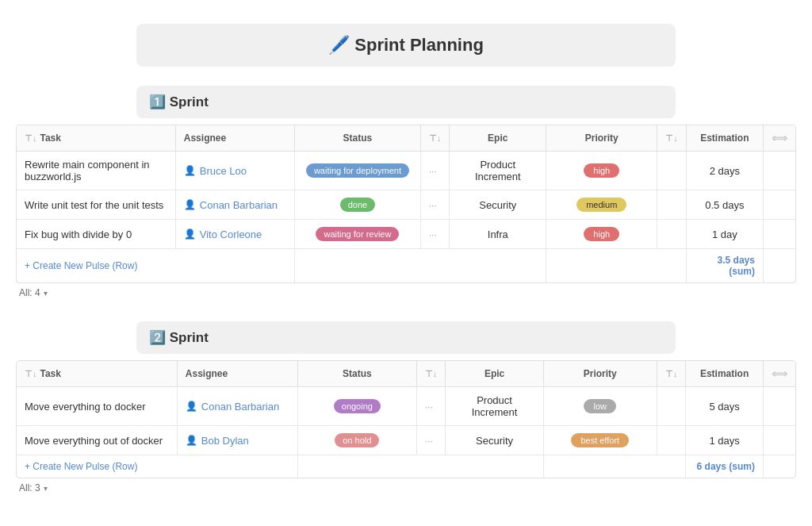 The width and height of the screenshot is (812, 526). I want to click on status-cell: waiting for review, so click(358, 235).